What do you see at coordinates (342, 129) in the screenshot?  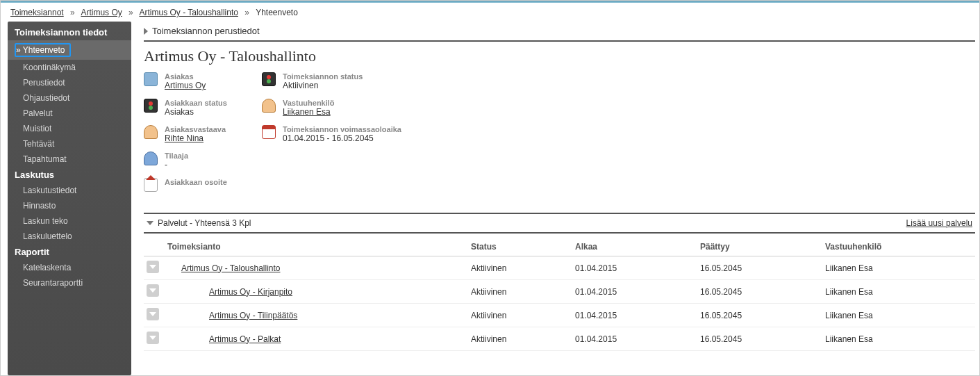 I see `validity-label: Toimeksiannon voimassaoloaika` at bounding box center [342, 129].